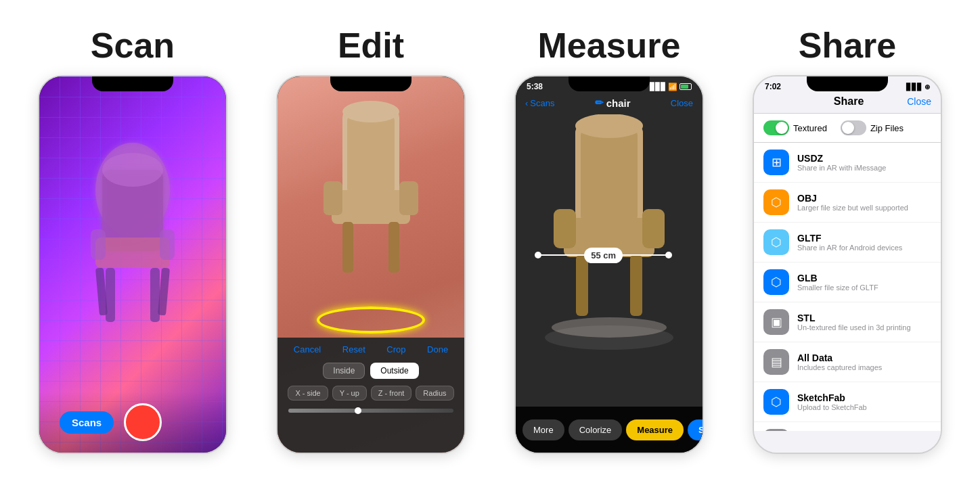 The width and height of the screenshot is (980, 479). What do you see at coordinates (838, 282) in the screenshot?
I see `share-text-glb: GLB Smaller file size of GLTF` at bounding box center [838, 282].